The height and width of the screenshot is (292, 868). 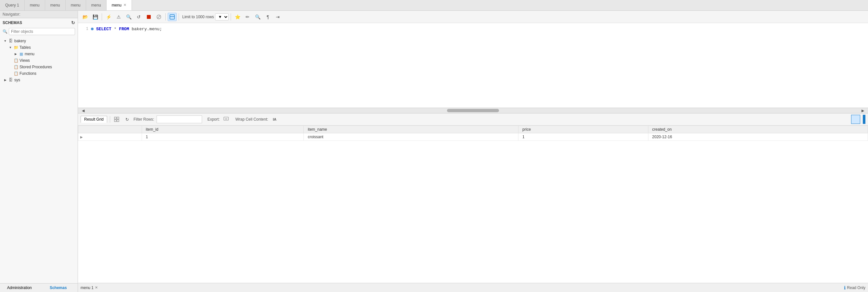 What do you see at coordinates (59, 288) in the screenshot?
I see `schemas-tab: Schemas` at bounding box center [59, 288].